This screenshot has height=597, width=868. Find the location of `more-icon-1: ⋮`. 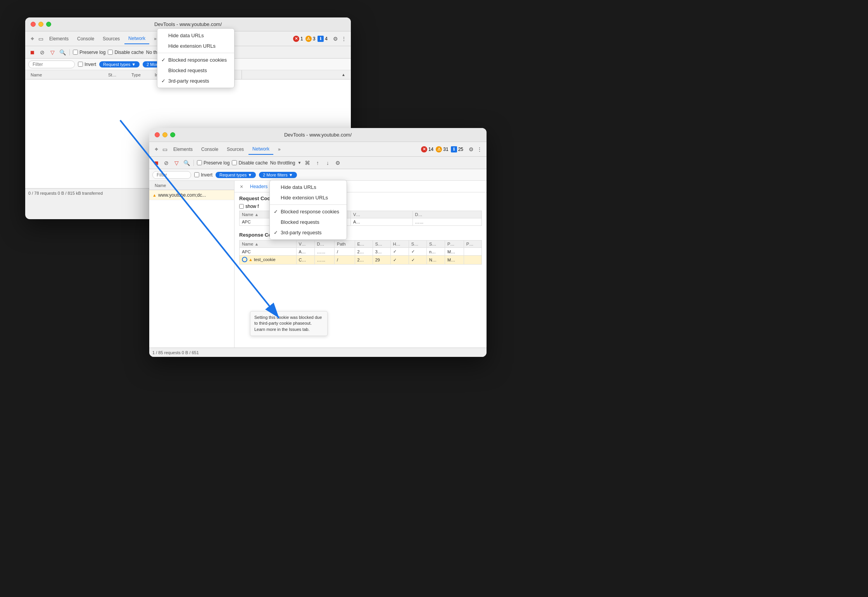

more-icon-1: ⋮ is located at coordinates (344, 39).